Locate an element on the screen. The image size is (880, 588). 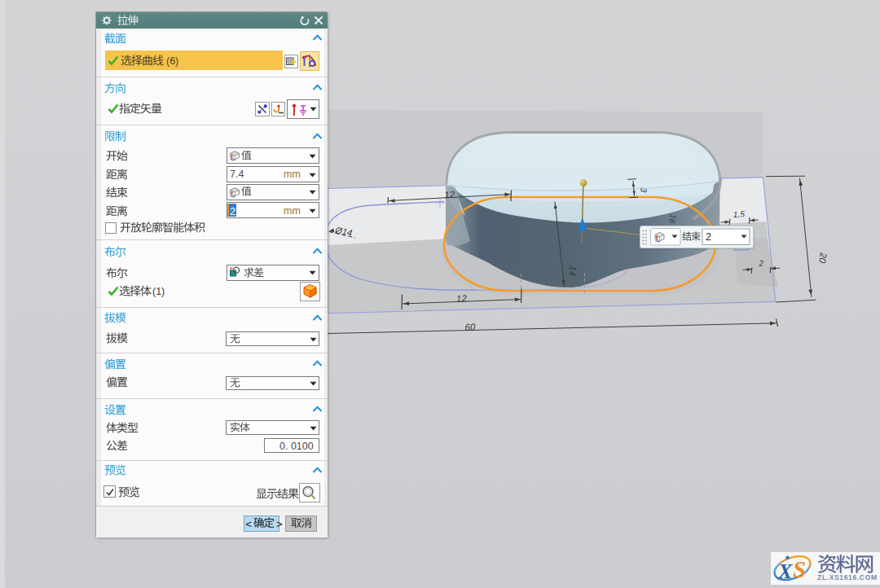
svg-text: X is located at coordinates (785, 572).